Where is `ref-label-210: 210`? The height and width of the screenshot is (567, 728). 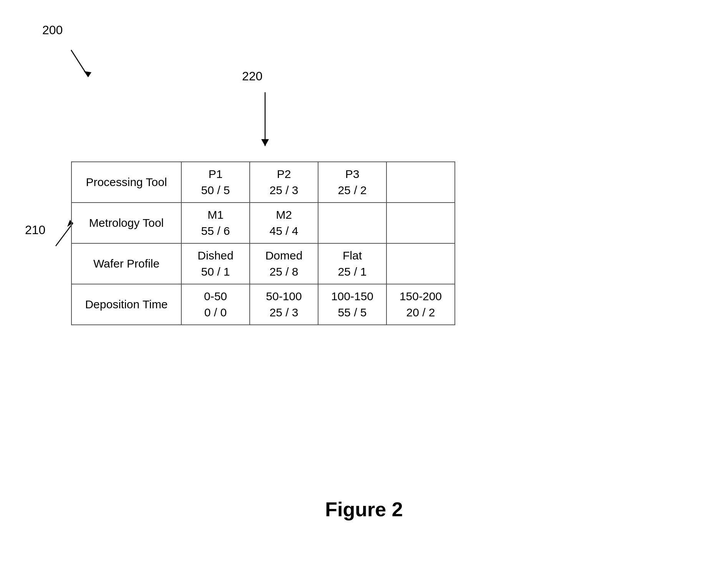
ref-label-210: 210 is located at coordinates (35, 230).